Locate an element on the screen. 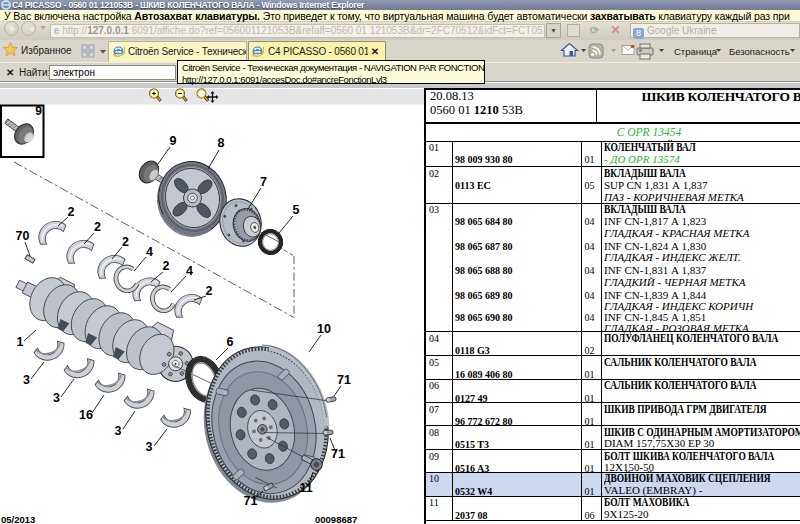 The width and height of the screenshot is (800, 524). svg-text: 70 is located at coordinates (23, 236).